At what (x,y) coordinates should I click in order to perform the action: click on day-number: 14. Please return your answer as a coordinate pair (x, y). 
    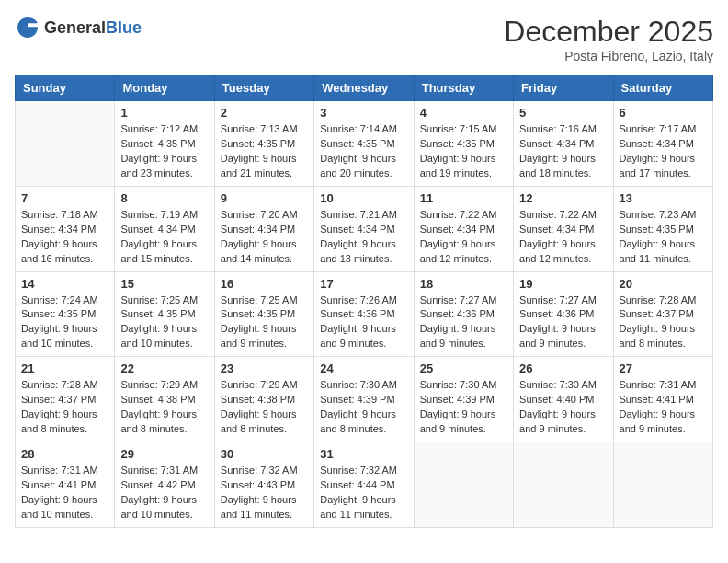
    Looking at the image, I should click on (64, 283).